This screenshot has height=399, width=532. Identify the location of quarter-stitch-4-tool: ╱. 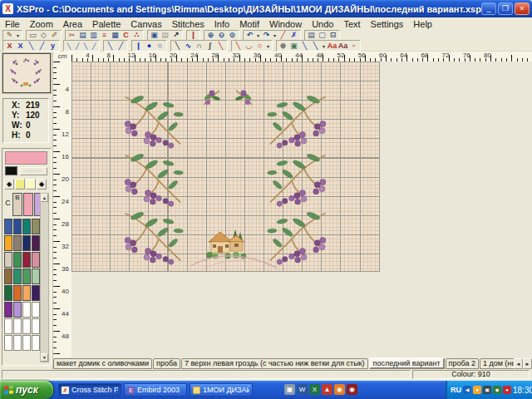
(94, 47).